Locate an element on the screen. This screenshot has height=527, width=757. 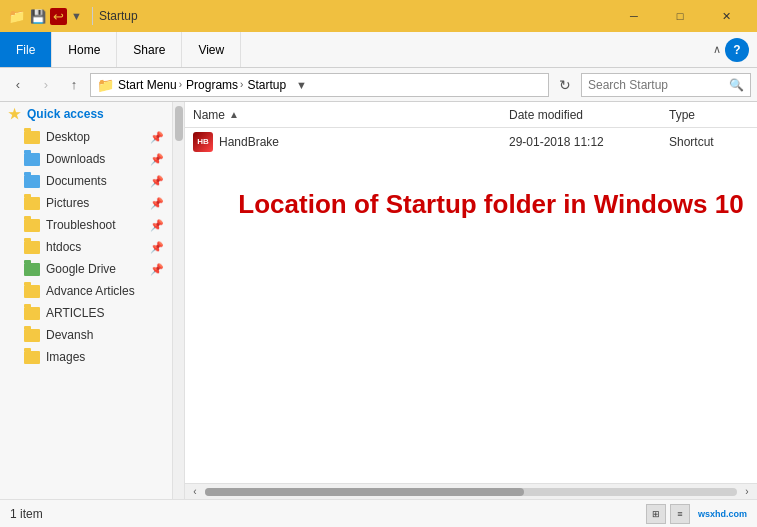
col-header-date: Date modified is located at coordinates (589, 115).